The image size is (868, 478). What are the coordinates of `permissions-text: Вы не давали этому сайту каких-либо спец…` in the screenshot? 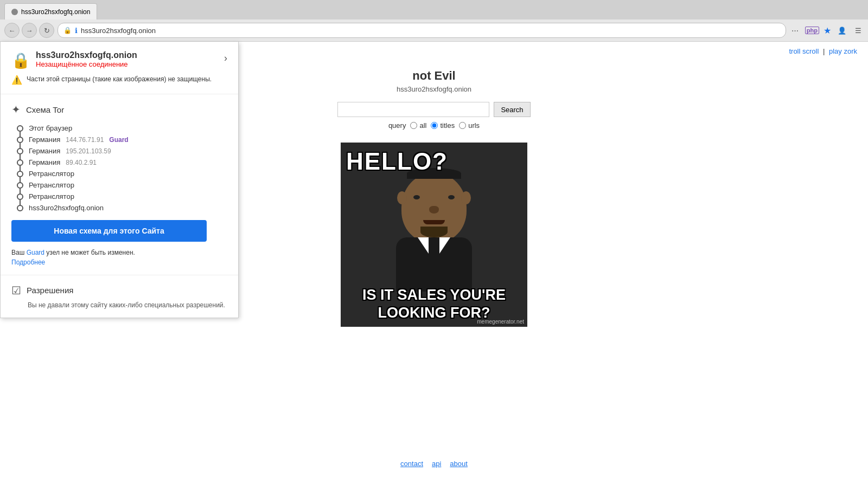 It's located at (119, 305).